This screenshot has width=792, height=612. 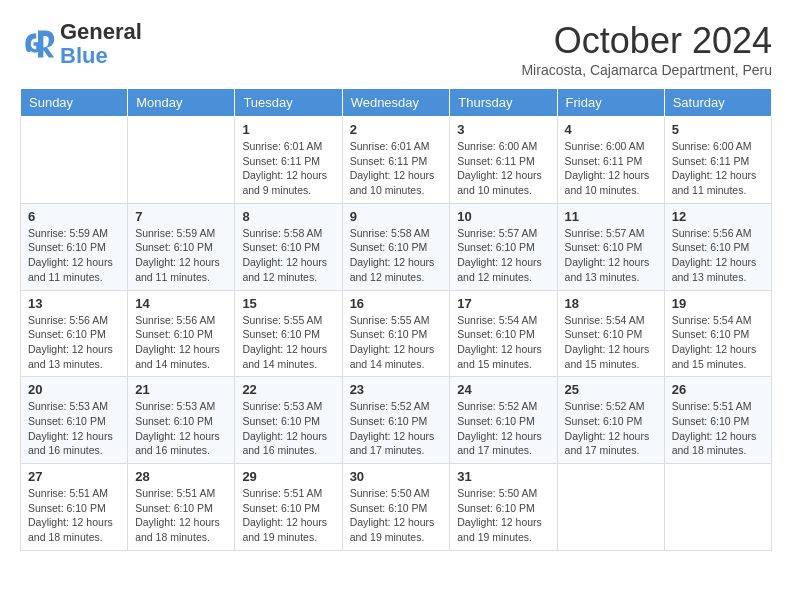 I want to click on day-number: 20, so click(x=74, y=390).